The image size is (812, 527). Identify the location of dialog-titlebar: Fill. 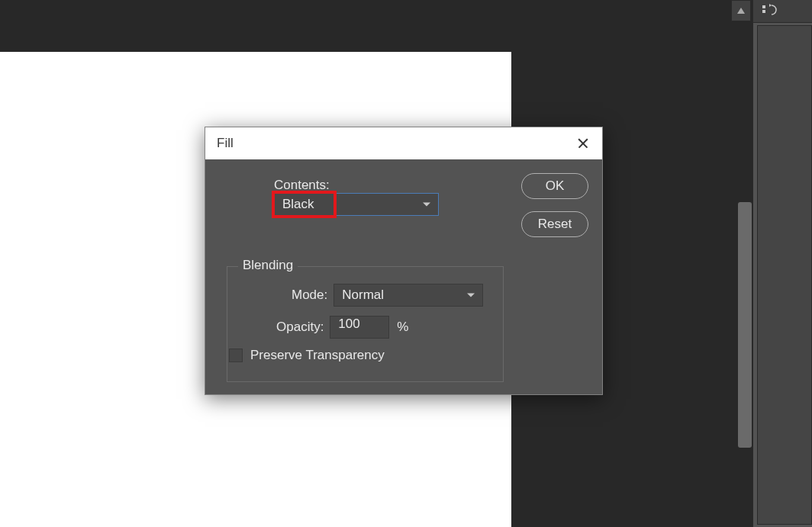
(404, 143).